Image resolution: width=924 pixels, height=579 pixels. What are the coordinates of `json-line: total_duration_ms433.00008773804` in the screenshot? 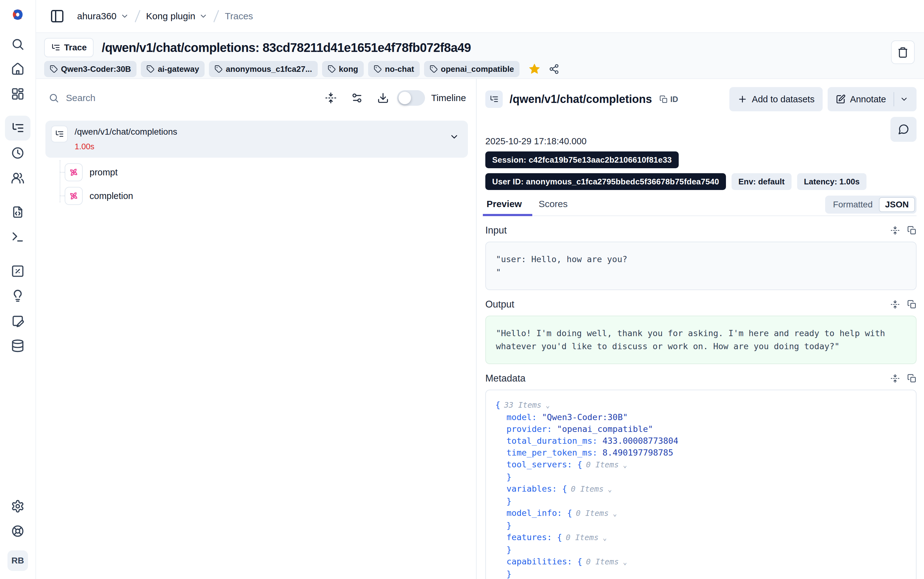 It's located at (701, 441).